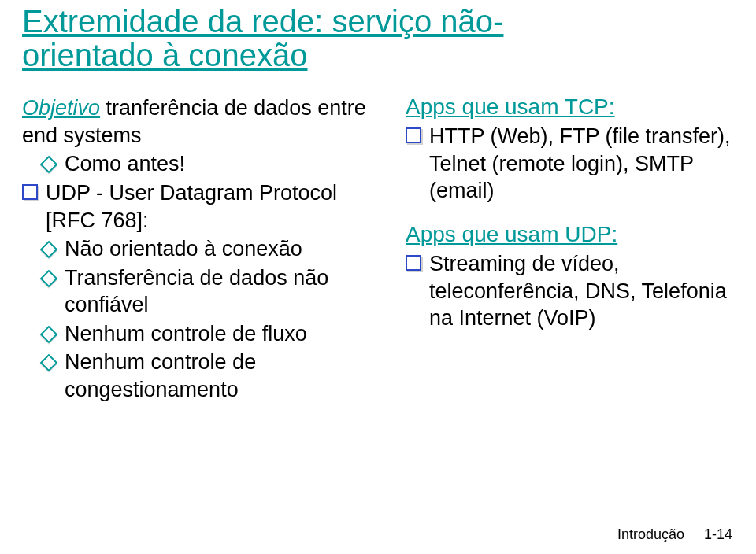 Image resolution: width=756 pixels, height=554 pixels. Describe the element at coordinates (214, 376) in the screenshot. I see `udp-b4-row: Nenhum controle de congestionamento` at that location.